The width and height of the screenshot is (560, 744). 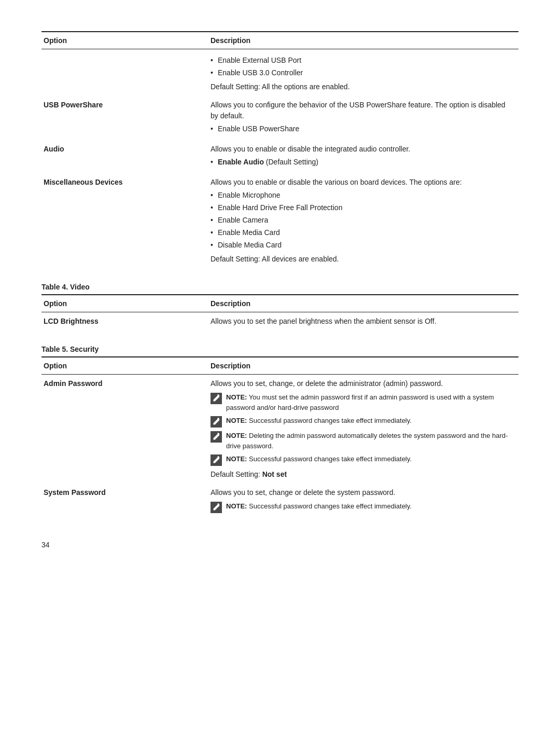 What do you see at coordinates (363, 221) in the screenshot?
I see `desc-cell: Allows you to enable or disable the vari…` at bounding box center [363, 221].